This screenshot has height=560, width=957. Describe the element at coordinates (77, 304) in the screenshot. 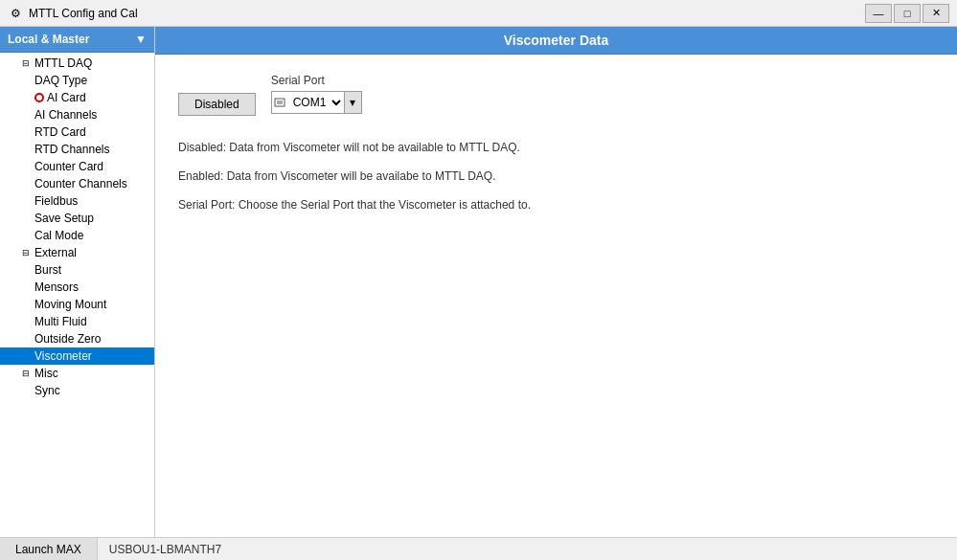

I see `sidebar-item-moving-mount: Moving Mount` at that location.